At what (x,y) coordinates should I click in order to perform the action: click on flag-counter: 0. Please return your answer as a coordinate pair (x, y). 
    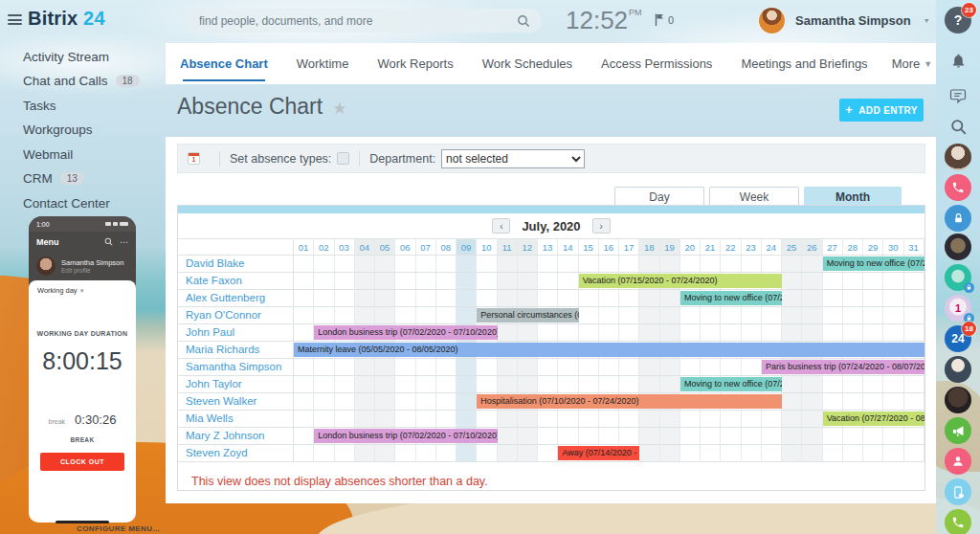
    Looking at the image, I should click on (664, 19).